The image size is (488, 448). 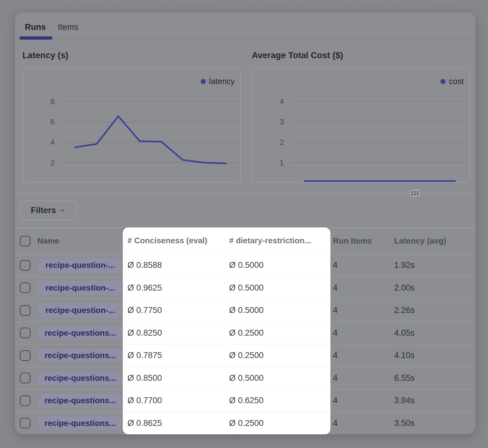 I want to click on latency-legend: latency, so click(x=218, y=82).